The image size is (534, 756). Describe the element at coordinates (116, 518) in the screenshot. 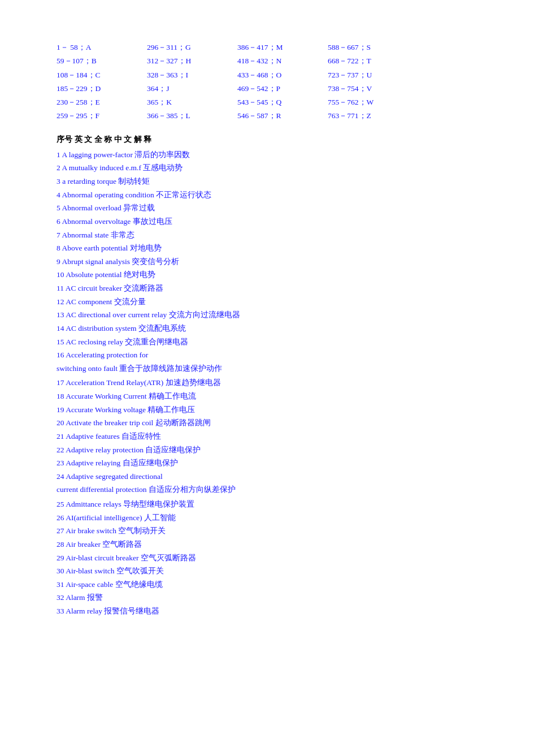

I see `entry-text: 26 AI(artificial intelligence) 人工智能` at that location.